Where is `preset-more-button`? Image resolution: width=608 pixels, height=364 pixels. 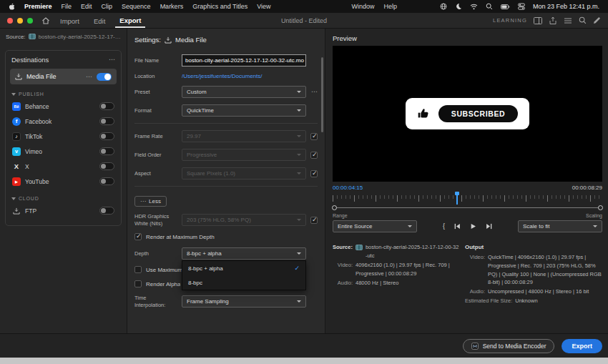
preset-more-button is located at coordinates (315, 92).